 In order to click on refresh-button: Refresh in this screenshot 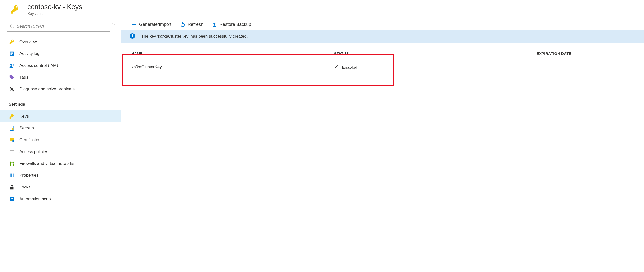, I will do `click(192, 24)`.